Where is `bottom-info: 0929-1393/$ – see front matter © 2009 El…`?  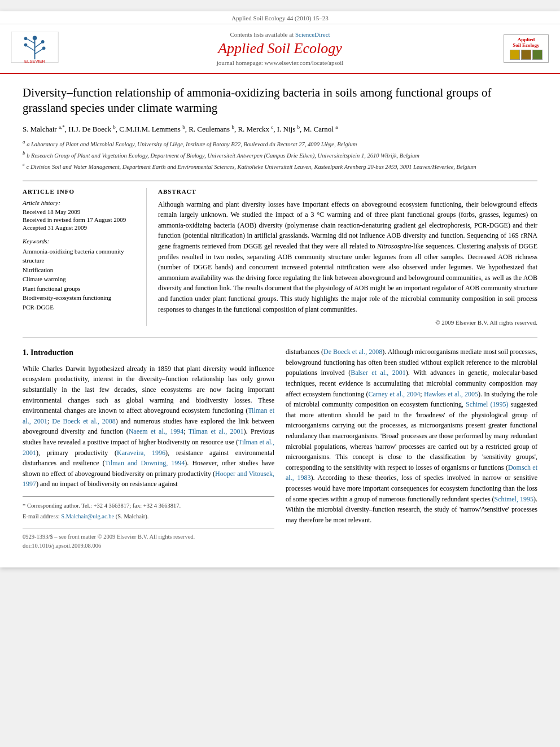 bottom-info: 0929-1393/$ – see front matter © 2009 El… is located at coordinates (148, 540).